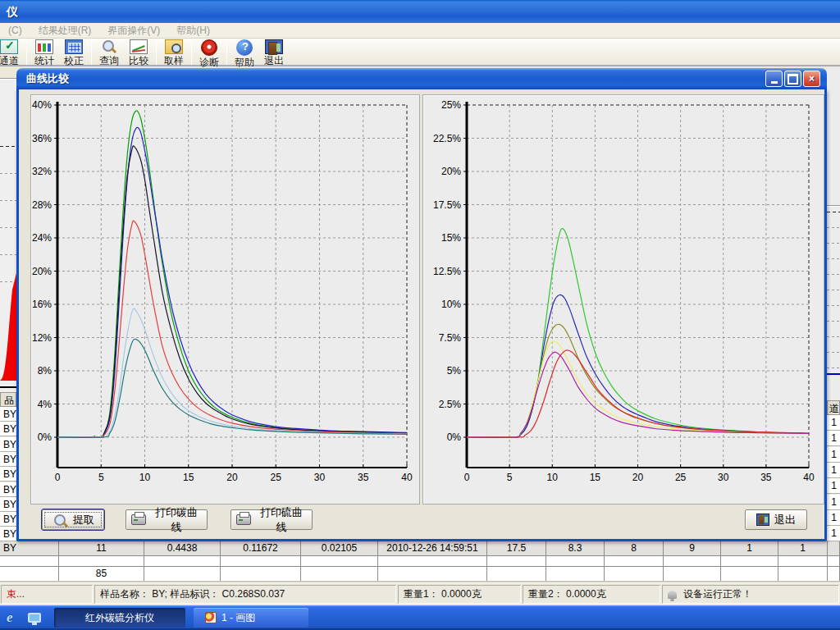  What do you see at coordinates (363, 477) in the screenshot?
I see `svg-text: 35` at bounding box center [363, 477].